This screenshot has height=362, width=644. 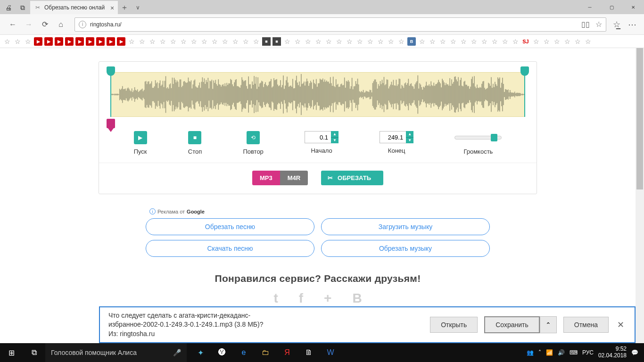 I want to click on end-spin-down: ▼, so click(x=410, y=140).